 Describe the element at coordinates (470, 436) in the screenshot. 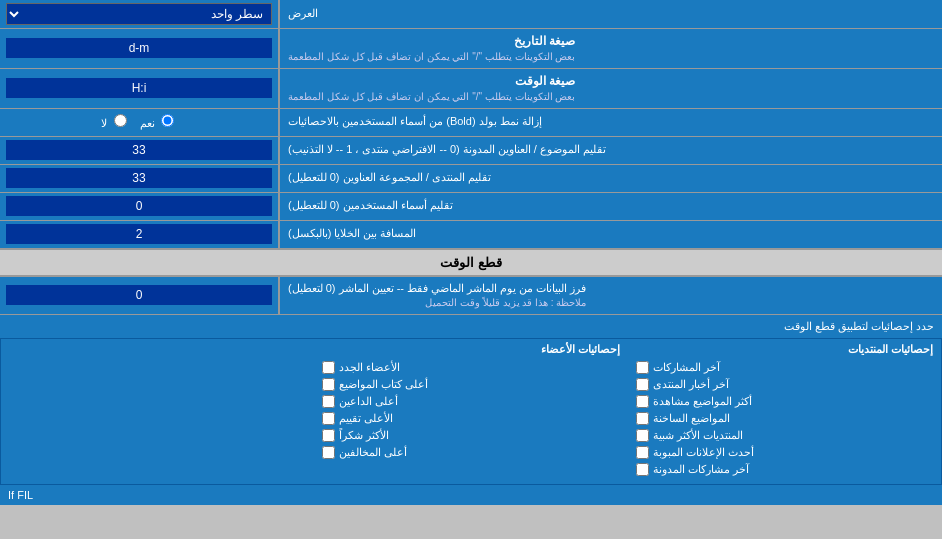

I see `member-stat-item-5: الأكثر شكراً` at that location.